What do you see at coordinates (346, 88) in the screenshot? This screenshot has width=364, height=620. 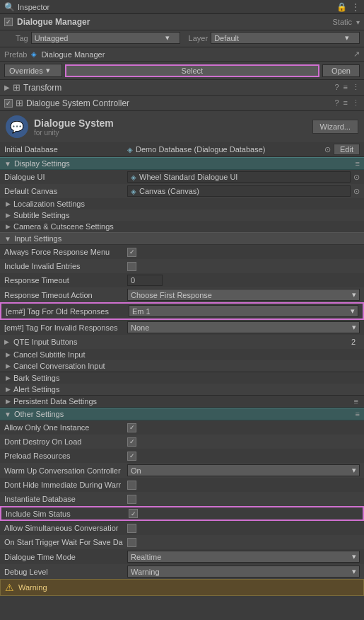 I see `transform-settings-icon: ≡` at bounding box center [346, 88].